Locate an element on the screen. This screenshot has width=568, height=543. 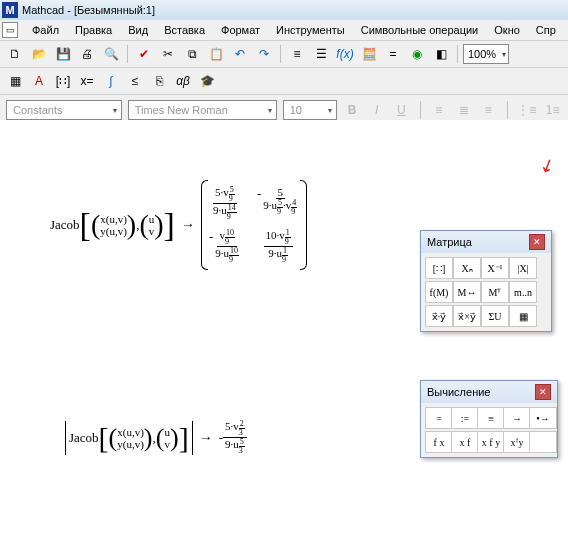
det-result: 5·v23 9·u53 is located at coordinates (235, 438).